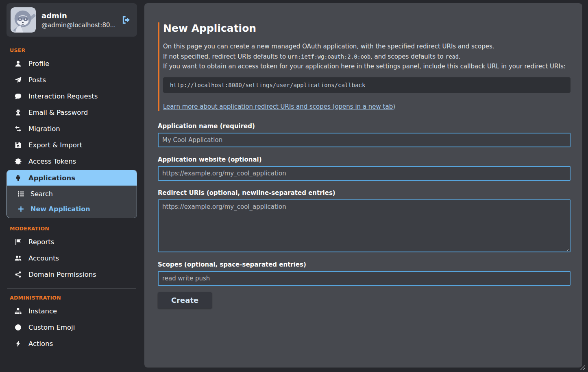  What do you see at coordinates (18, 178) in the screenshot?
I see `plug-icon` at bounding box center [18, 178].